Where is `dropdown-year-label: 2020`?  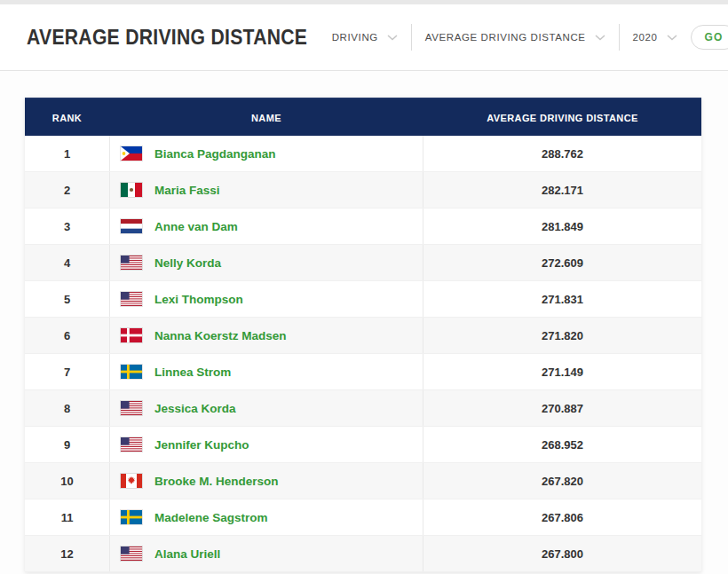
dropdown-year-label: 2020 is located at coordinates (645, 37).